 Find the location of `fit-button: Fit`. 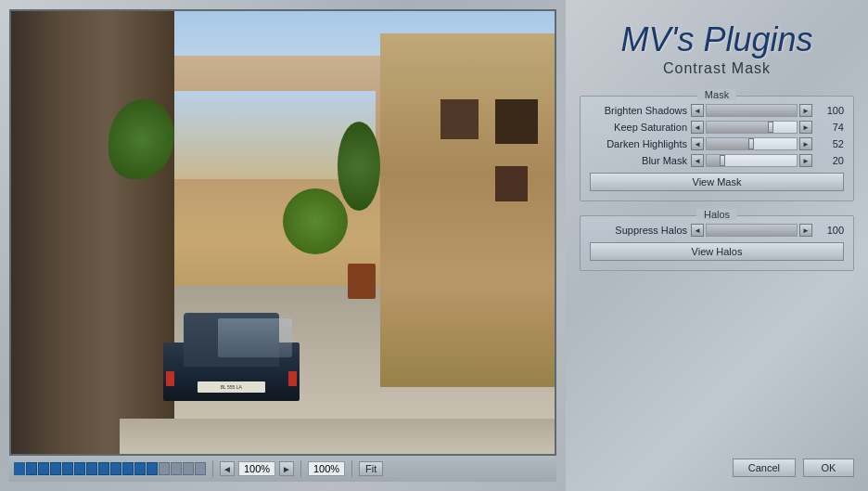

fit-button: Fit is located at coordinates (371, 469).